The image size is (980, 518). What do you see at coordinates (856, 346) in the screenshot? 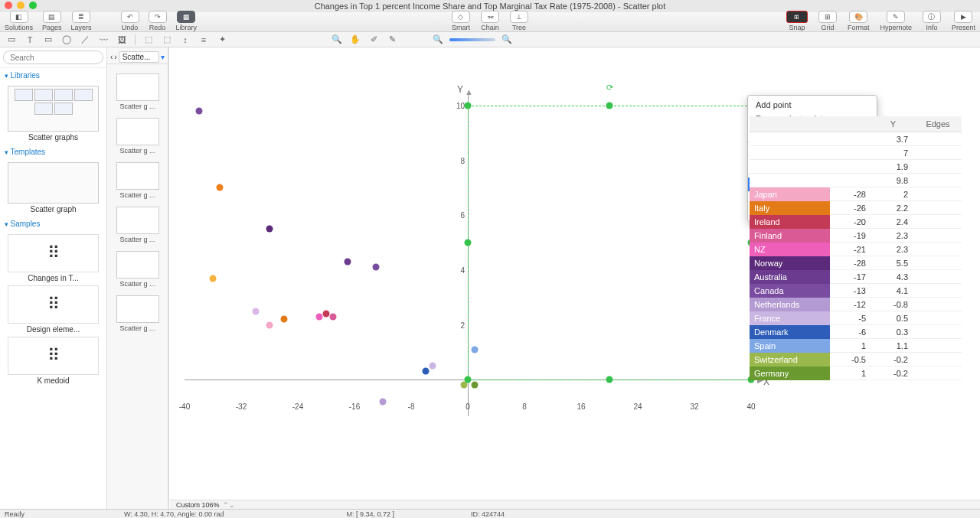
I see `table-row: Spain 1 1.1` at bounding box center [856, 346].